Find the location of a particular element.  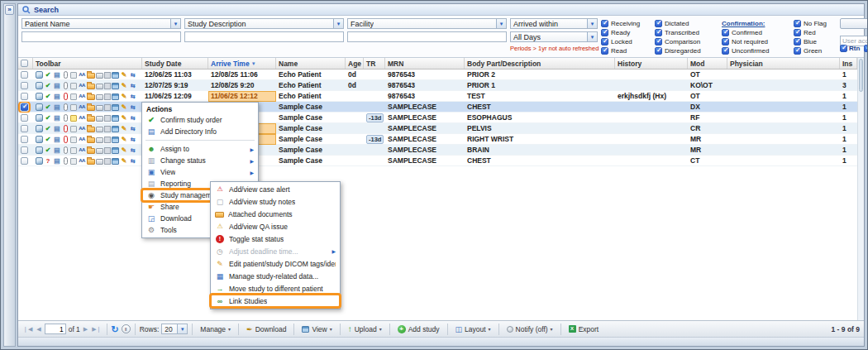

add-study-button: +Add study is located at coordinates (418, 329).